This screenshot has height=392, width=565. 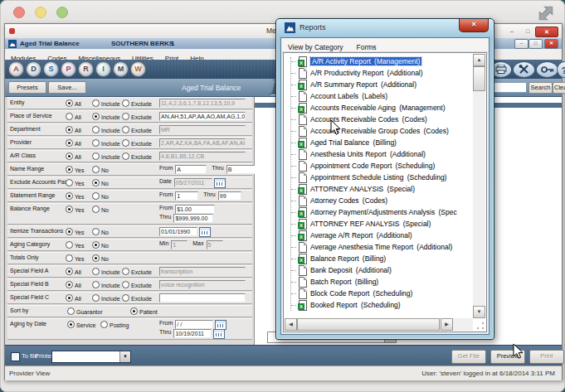 I want to click on chevron-down-icon: ▼, so click(x=124, y=356).